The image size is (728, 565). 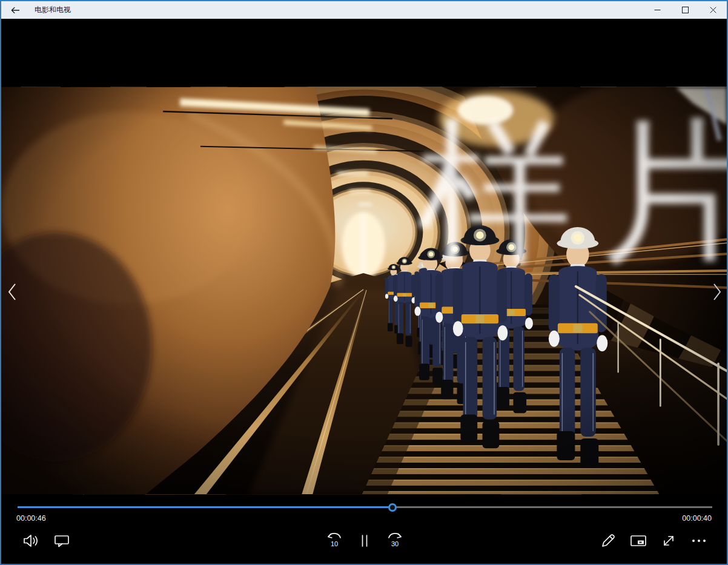 I want to click on ellipsis-icon, so click(x=699, y=541).